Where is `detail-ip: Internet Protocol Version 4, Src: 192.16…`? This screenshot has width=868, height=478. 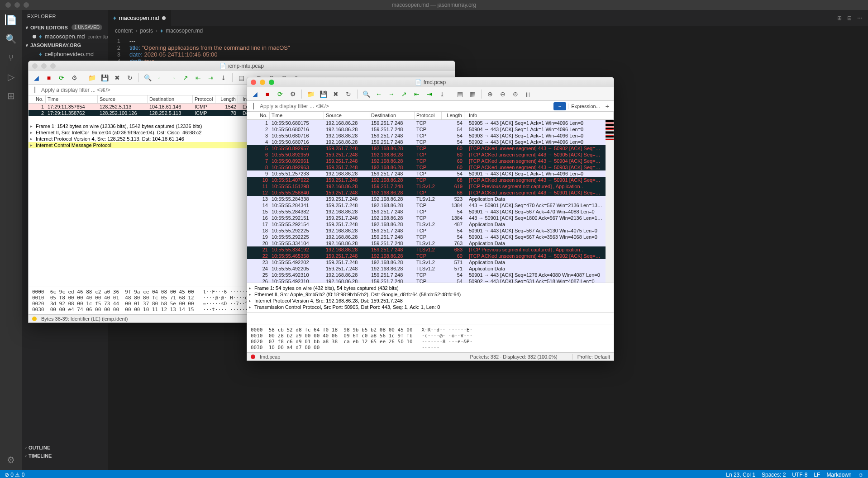 detail-ip: Internet Protocol Version 4, Src: 192.16… is located at coordinates (430, 301).